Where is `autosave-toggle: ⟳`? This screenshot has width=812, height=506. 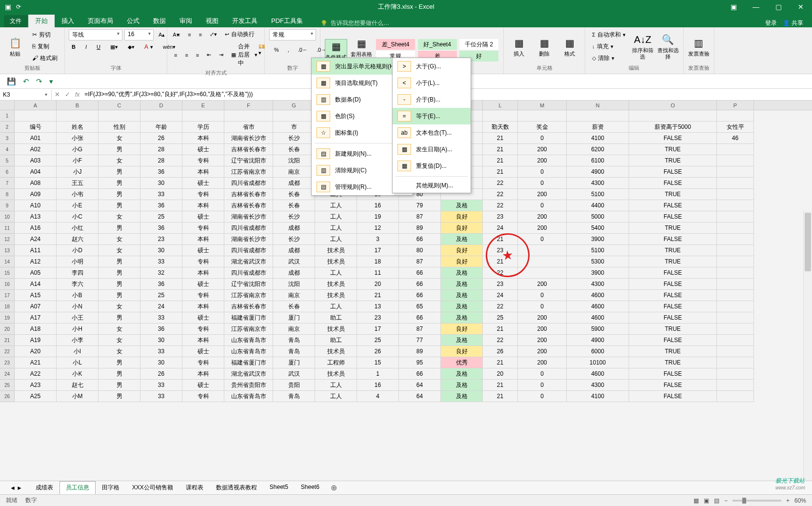 autosave-toggle: ⟳ is located at coordinates (19, 7).